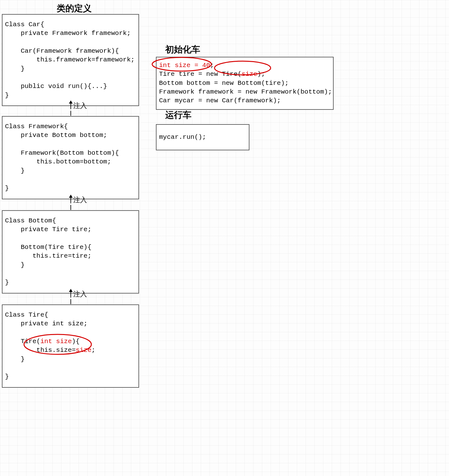 The width and height of the screenshot is (449, 476). I want to click on code-line: this.bottom=bottom;, so click(58, 162).